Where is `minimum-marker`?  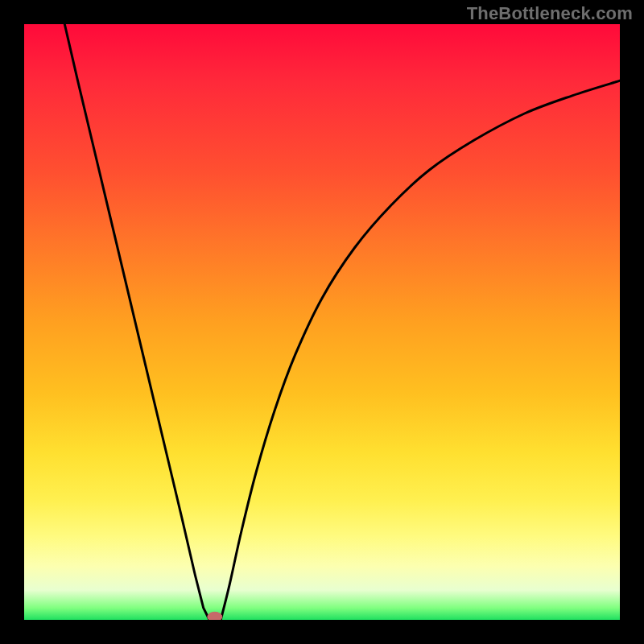 minimum-marker is located at coordinates (215, 616).